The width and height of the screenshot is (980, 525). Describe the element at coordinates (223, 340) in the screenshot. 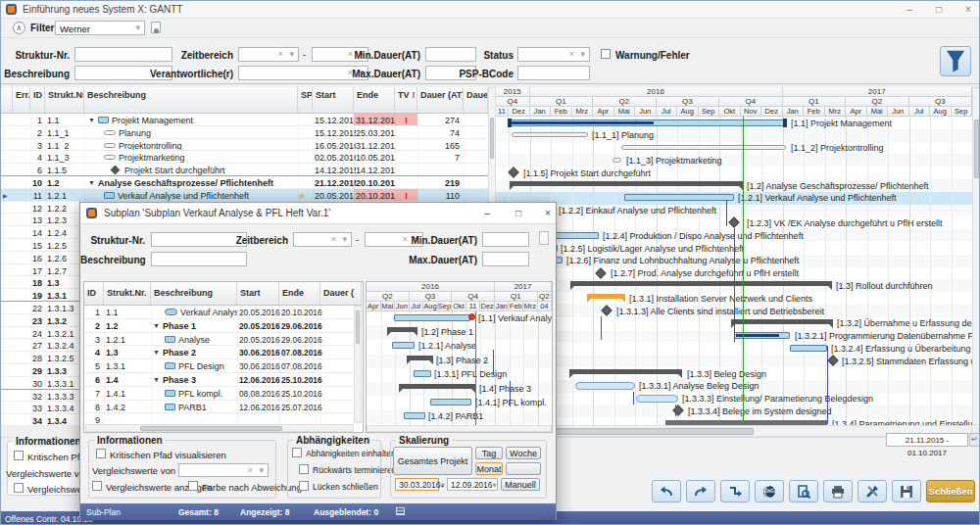

I see `table-row: 31.2.1Analyse20.05.201629.06.2016` at that location.